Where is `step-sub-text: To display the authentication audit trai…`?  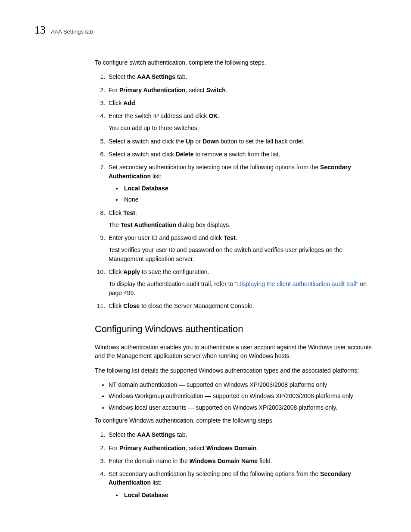 step-sub-text: To display the authentication audit trai… is located at coordinates (171, 284).